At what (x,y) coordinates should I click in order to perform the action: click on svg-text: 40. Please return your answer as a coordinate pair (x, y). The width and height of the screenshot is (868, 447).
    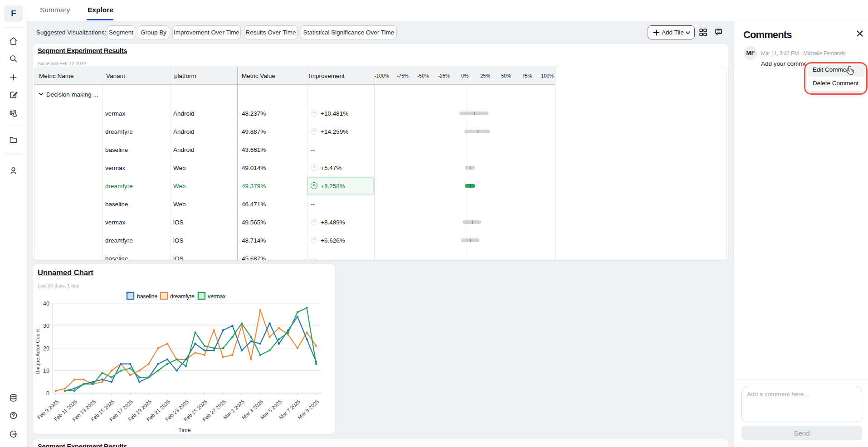
    Looking at the image, I should click on (46, 304).